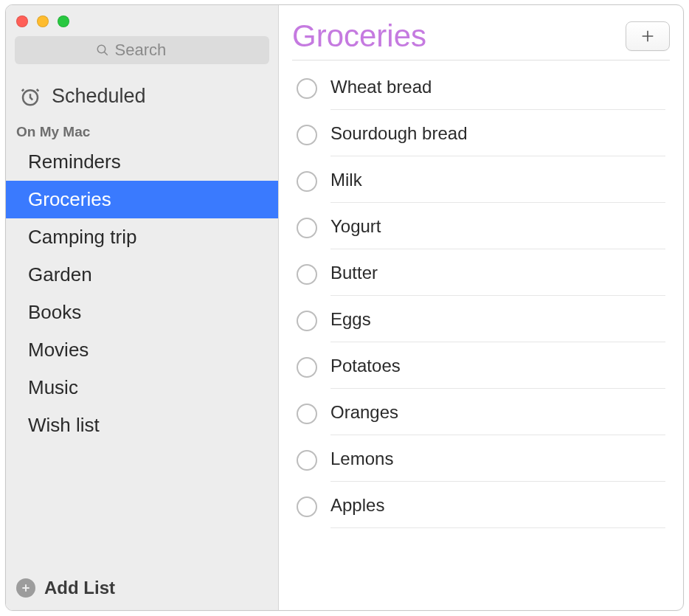  What do you see at coordinates (481, 273) in the screenshot?
I see `reminder-row: Butter` at bounding box center [481, 273].